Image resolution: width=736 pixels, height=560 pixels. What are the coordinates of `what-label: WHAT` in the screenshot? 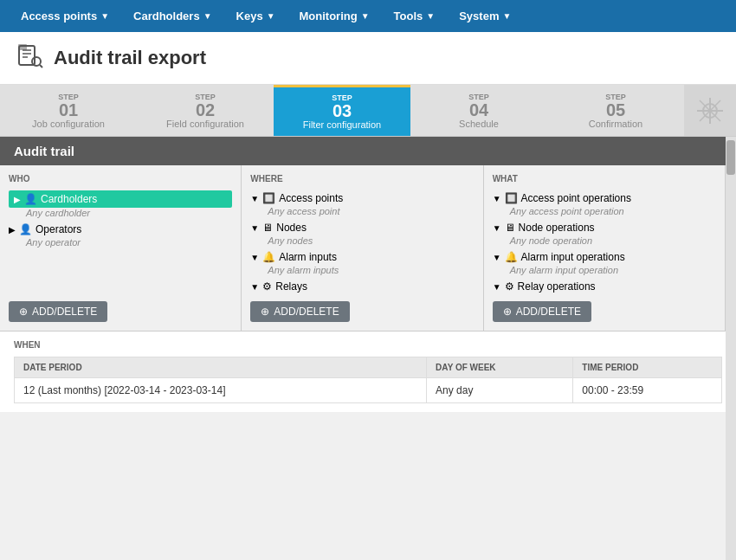 It's located at (604, 178).